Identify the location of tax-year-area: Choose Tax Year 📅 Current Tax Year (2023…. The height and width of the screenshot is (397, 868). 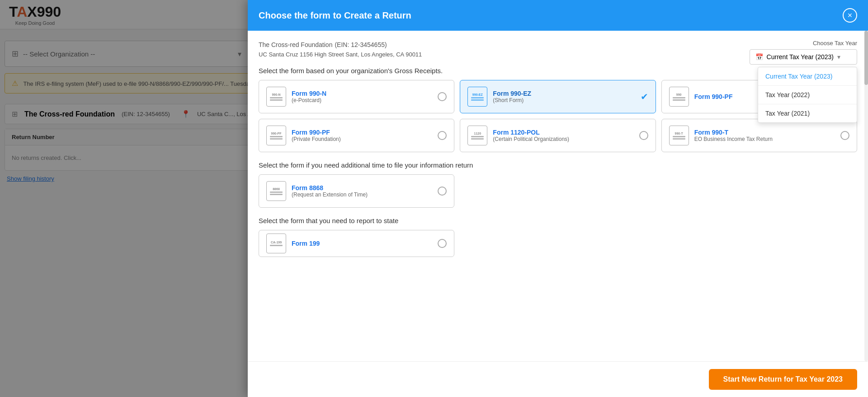
(803, 52).